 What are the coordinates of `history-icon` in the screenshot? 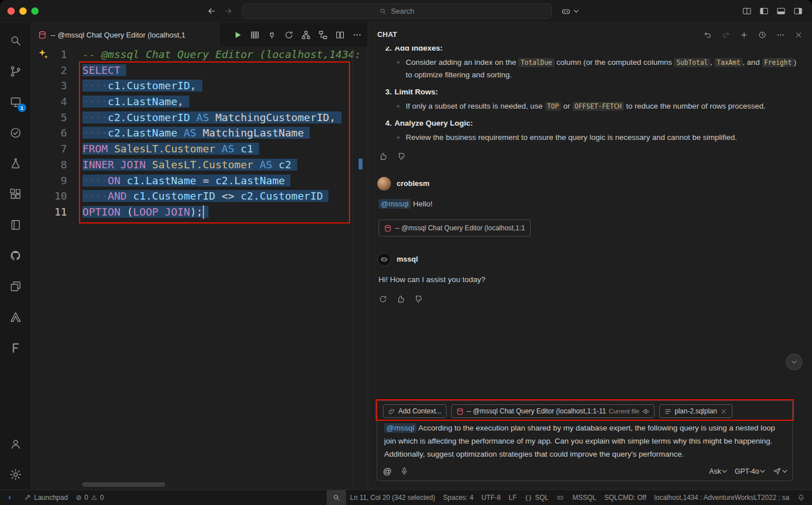 It's located at (763, 35).